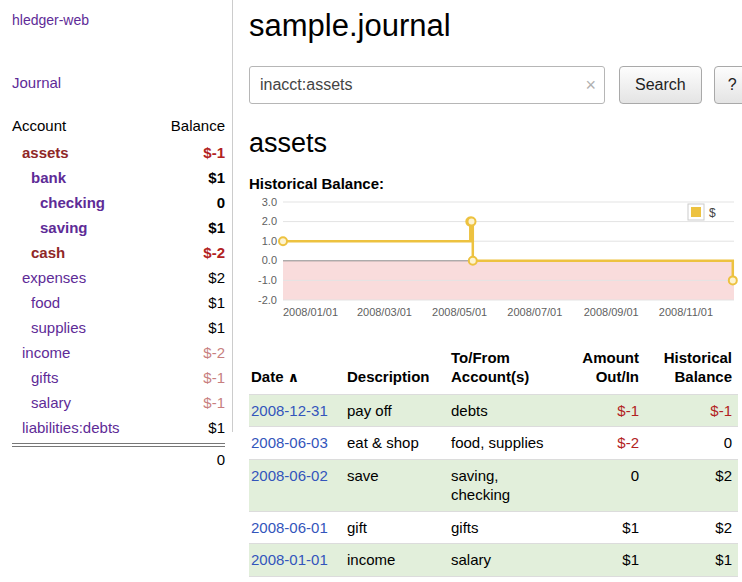  What do you see at coordinates (36, 302) in the screenshot?
I see `account-link: food` at bounding box center [36, 302].